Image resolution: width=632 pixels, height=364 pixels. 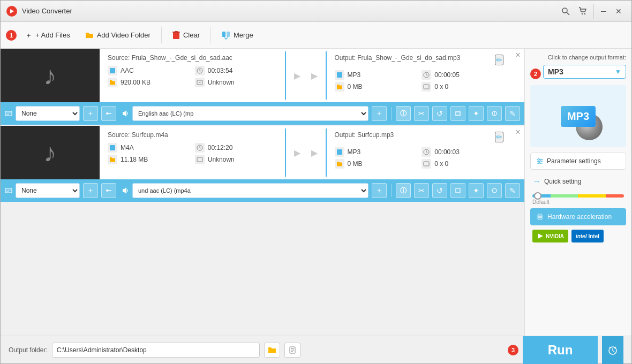 I want to click on quick-setting-label: Quick setting, so click(x=562, y=181).